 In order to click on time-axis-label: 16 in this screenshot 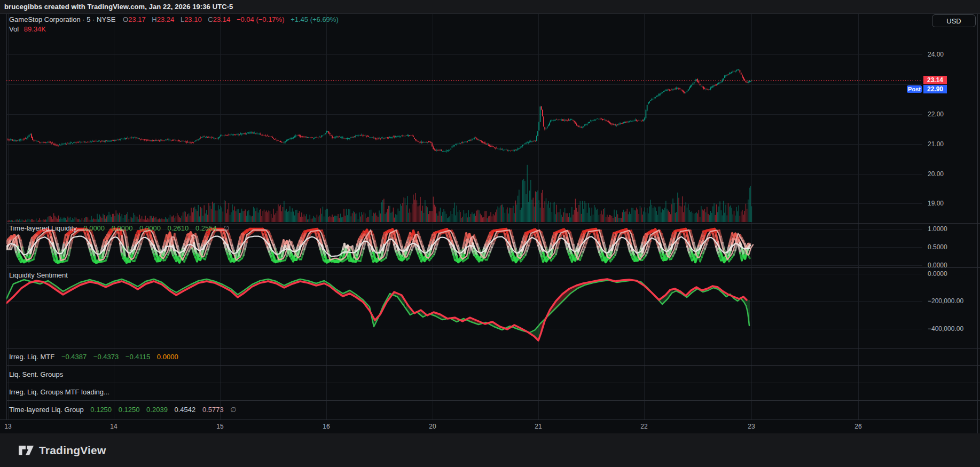, I will do `click(326, 426)`.